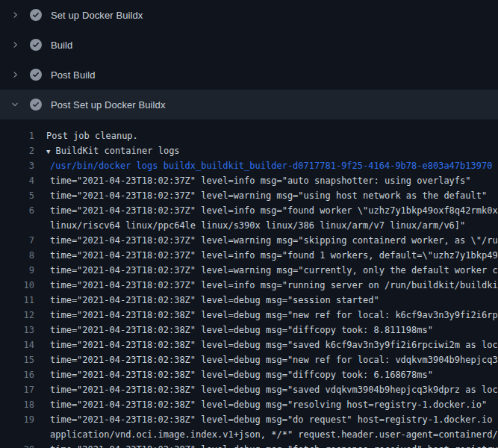 This screenshot has height=448, width=498. I want to click on line-number: 3, so click(17, 166).